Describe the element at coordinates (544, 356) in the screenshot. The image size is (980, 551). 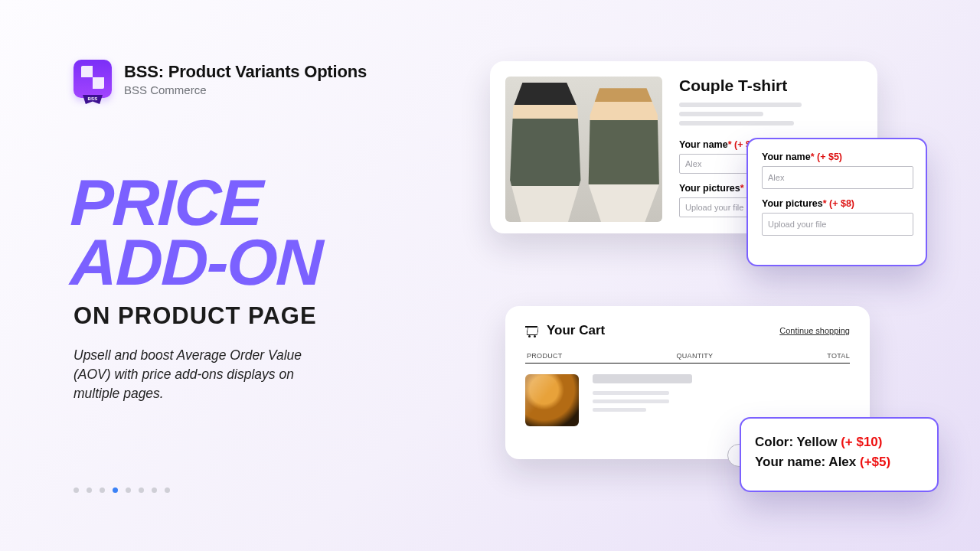
I see `col-product: PRODUCT` at that location.